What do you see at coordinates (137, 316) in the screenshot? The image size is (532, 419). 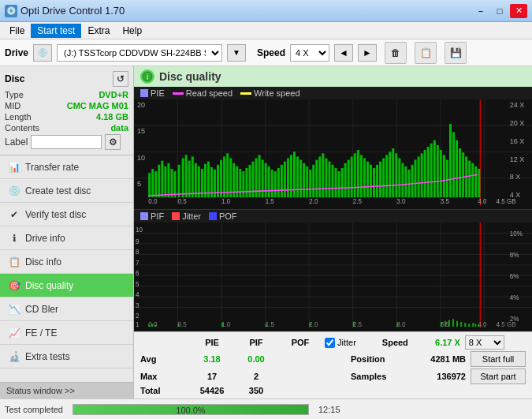 I see `svg-text: 2` at bounding box center [137, 316].